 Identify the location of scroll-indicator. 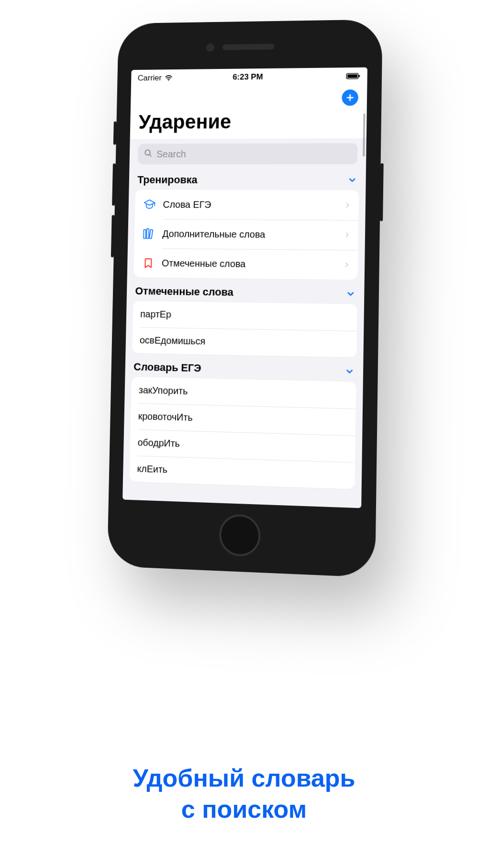
(364, 135).